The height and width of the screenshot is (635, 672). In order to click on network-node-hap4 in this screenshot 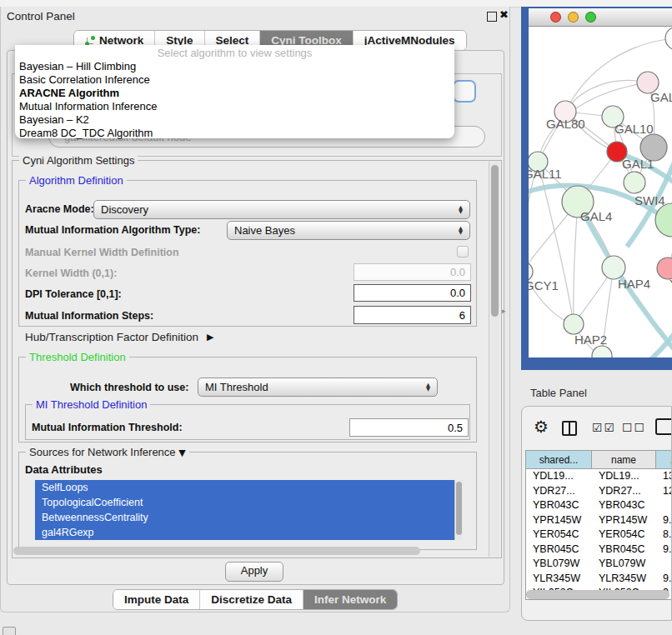, I will do `click(614, 268)`.